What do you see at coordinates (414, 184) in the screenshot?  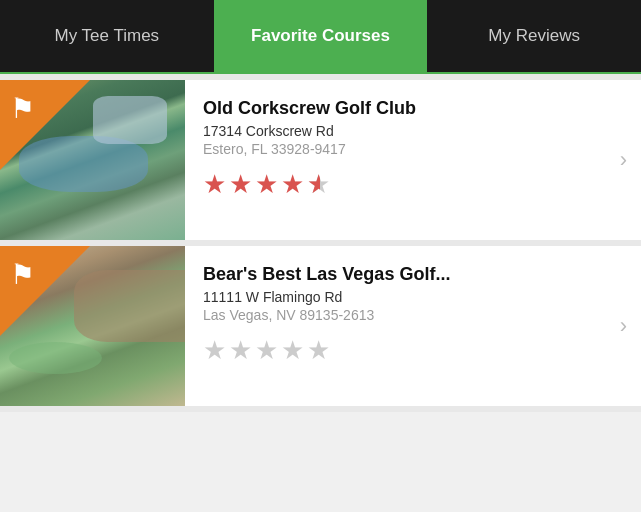 I see `course-stars: ★ ★ ★ ★ ★ ★` at bounding box center [414, 184].